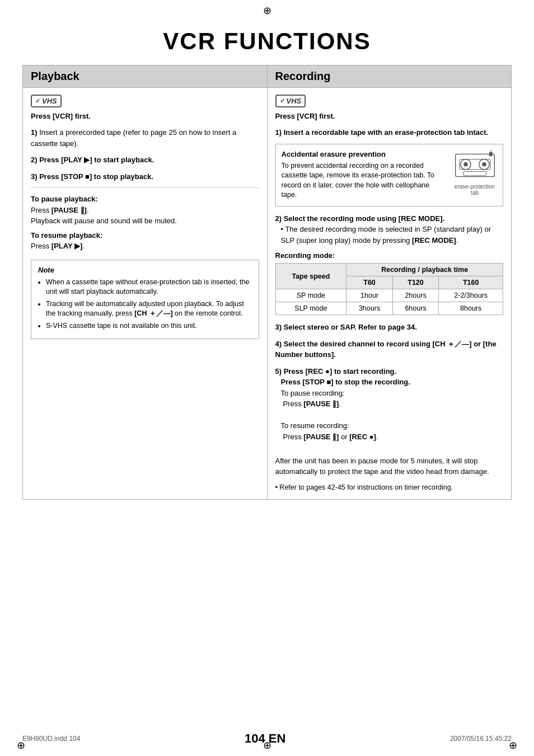 The image size is (534, 756). Describe the element at coordinates (145, 138) in the screenshot. I see `playback-step-1: 1) Insert a prerecorded tape (refer to p…` at that location.